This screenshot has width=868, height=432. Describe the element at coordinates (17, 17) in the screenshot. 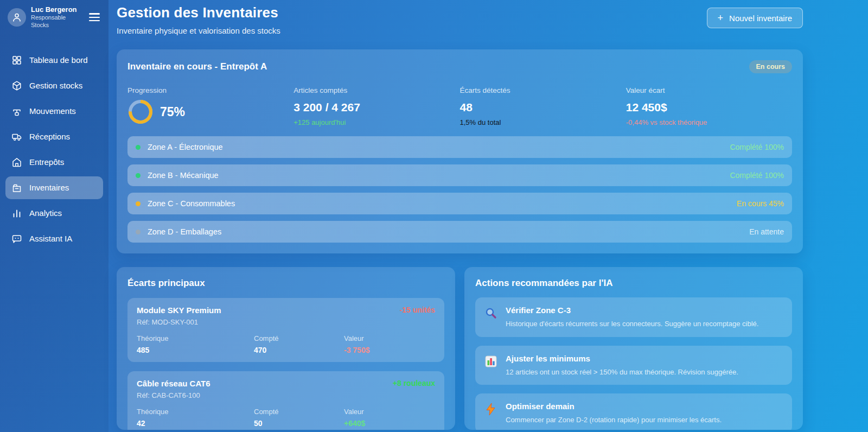

I see `person-icon` at that location.